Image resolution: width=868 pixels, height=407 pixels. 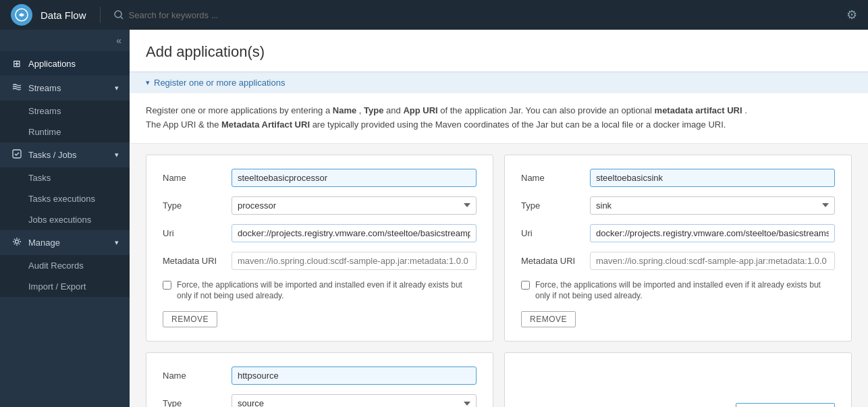 What do you see at coordinates (320, 375) in the screenshot?
I see `card3-name-row: Name` at bounding box center [320, 375].